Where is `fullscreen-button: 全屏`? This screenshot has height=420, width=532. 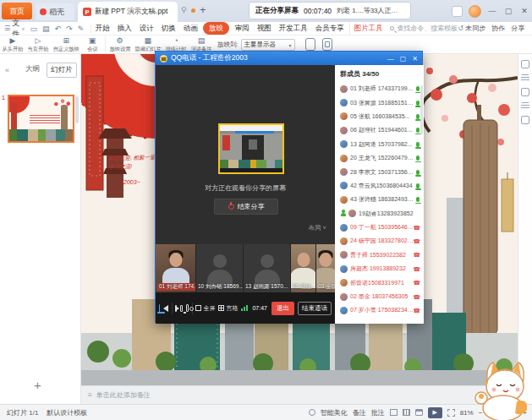 fullscreen-button: 全屏 is located at coordinates (205, 308).